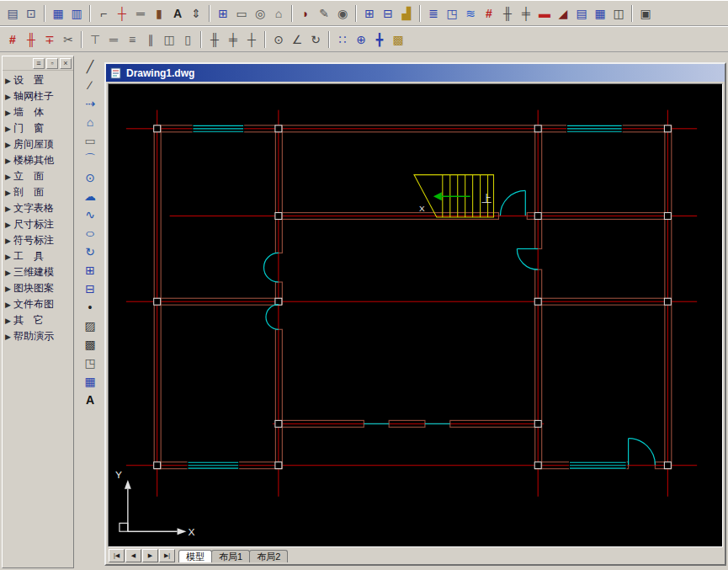  Describe the element at coordinates (38, 256) in the screenshot. I see `sidebar-item: ▶工 具` at that location.